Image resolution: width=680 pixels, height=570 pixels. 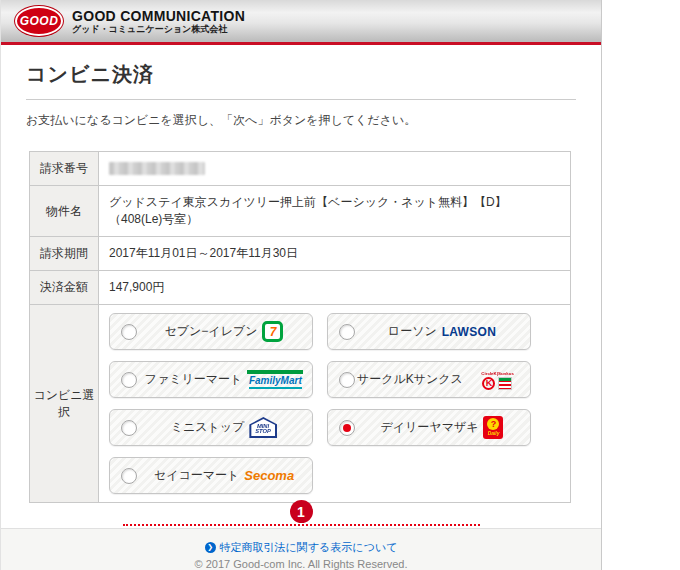 What do you see at coordinates (275, 380) in the screenshot?
I see `familymart-icon: FamilyMart` at bounding box center [275, 380].